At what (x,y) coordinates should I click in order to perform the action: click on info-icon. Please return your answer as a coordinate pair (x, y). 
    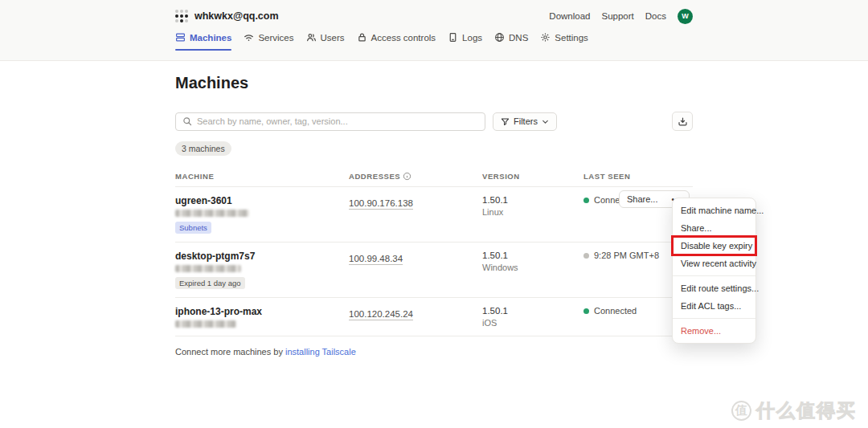
    Looking at the image, I should click on (407, 177).